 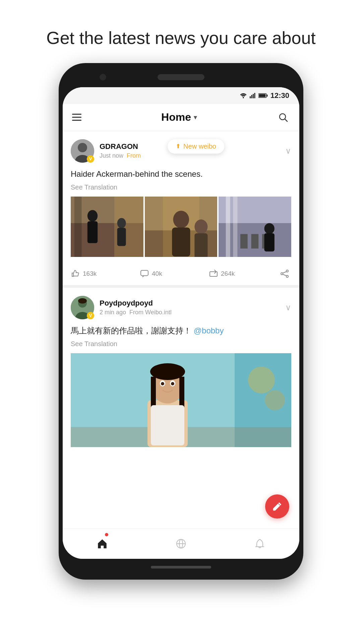 I want to click on bell-icon, so click(x=260, y=544).